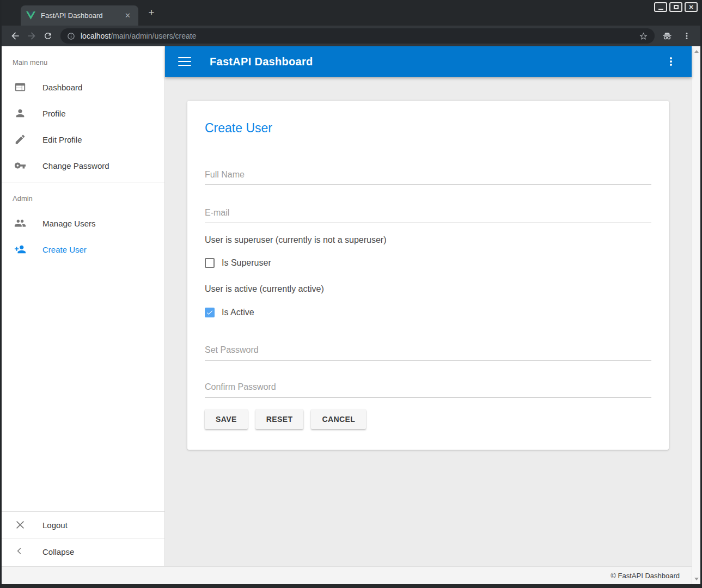  Describe the element at coordinates (351, 13) in the screenshot. I see `browser-titlebar: FastAPI Dashboard ✕ + ✕` at that location.